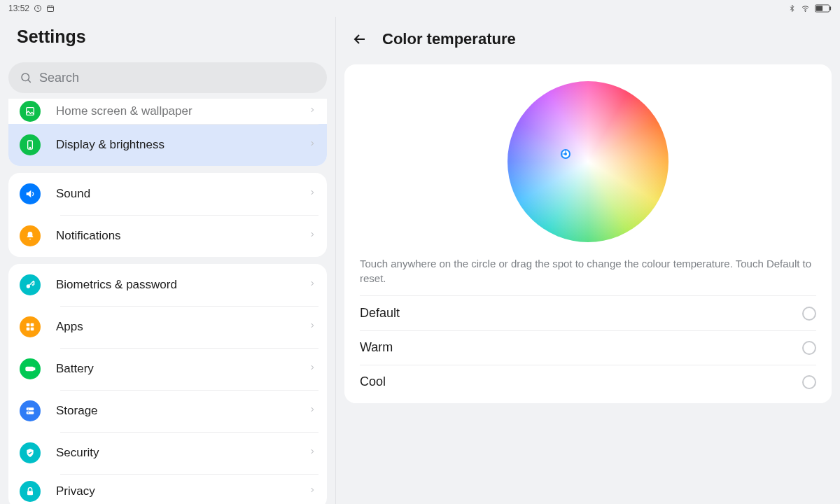 The width and height of the screenshot is (840, 504). Describe the element at coordinates (182, 236) in the screenshot. I see `sidebar-item-label: Notifications` at that location.